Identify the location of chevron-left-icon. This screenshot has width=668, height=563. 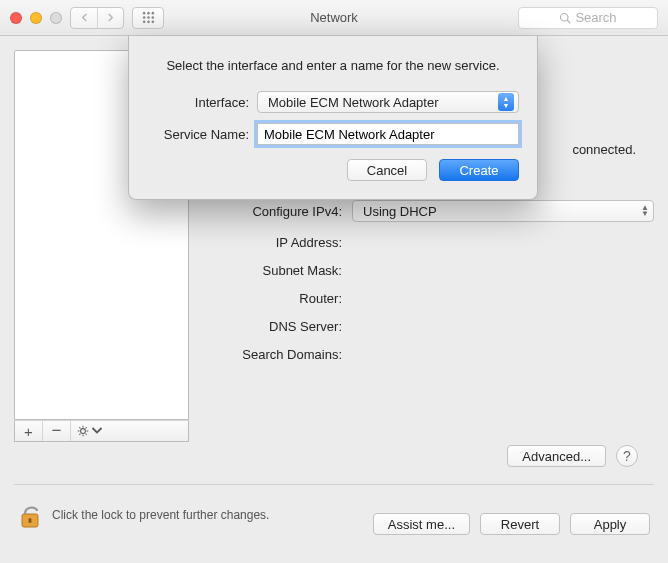
(84, 18).